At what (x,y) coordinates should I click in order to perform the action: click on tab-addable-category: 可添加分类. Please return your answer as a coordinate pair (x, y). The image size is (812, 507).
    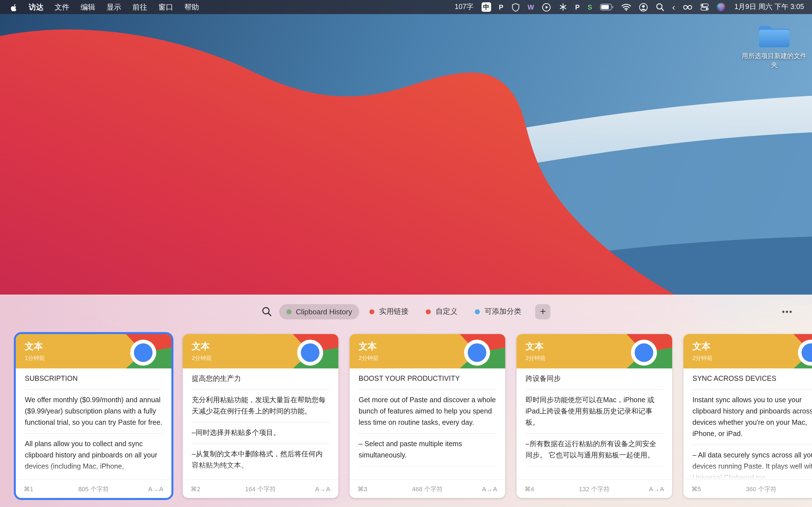
    Looking at the image, I should click on (498, 312).